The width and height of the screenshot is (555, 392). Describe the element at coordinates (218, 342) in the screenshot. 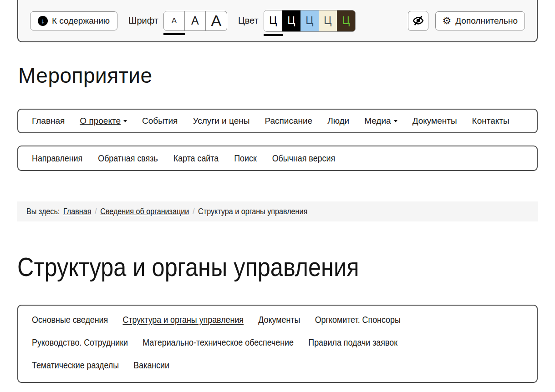

I see `tab-materialno-tekhnicheskoe: Материально-техническое обеспечение` at that location.